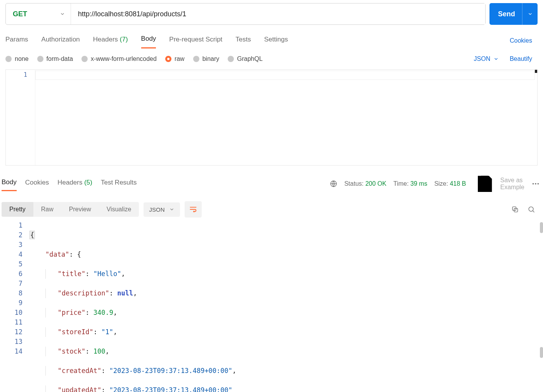 The width and height of the screenshot is (543, 392). What do you see at coordinates (441, 184) in the screenshot?
I see `size-label: Size:` at bounding box center [441, 184].